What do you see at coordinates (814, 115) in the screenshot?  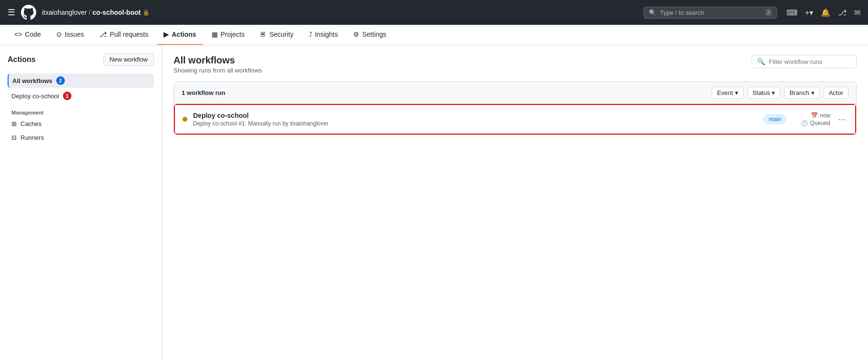 I see `calendar-icon: 📅` at bounding box center [814, 115].